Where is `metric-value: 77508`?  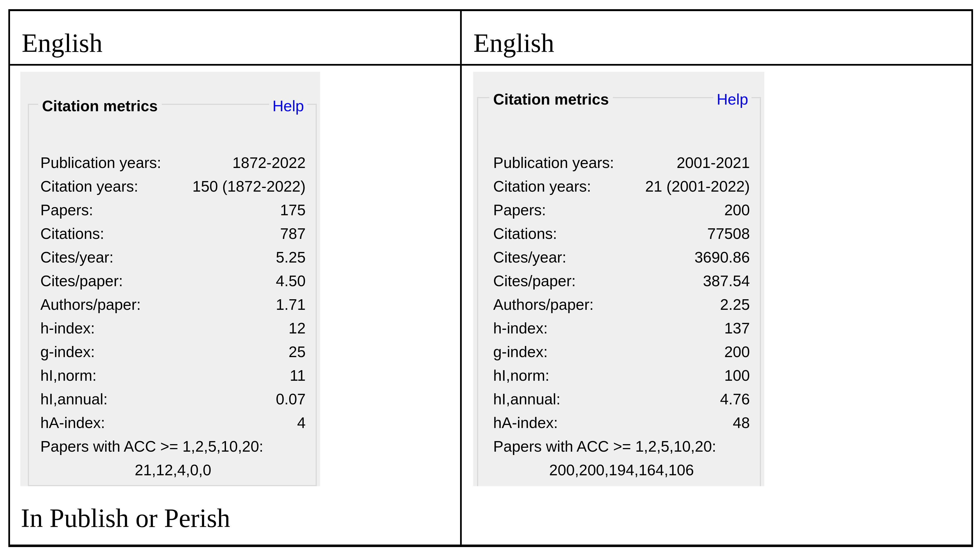 metric-value: 77508 is located at coordinates (729, 234).